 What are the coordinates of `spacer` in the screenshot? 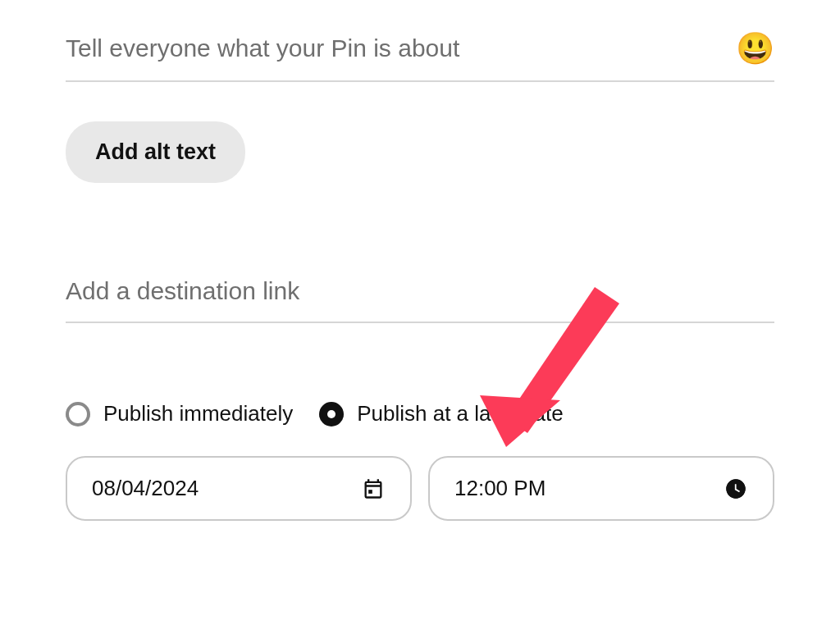 It's located at (420, 230).